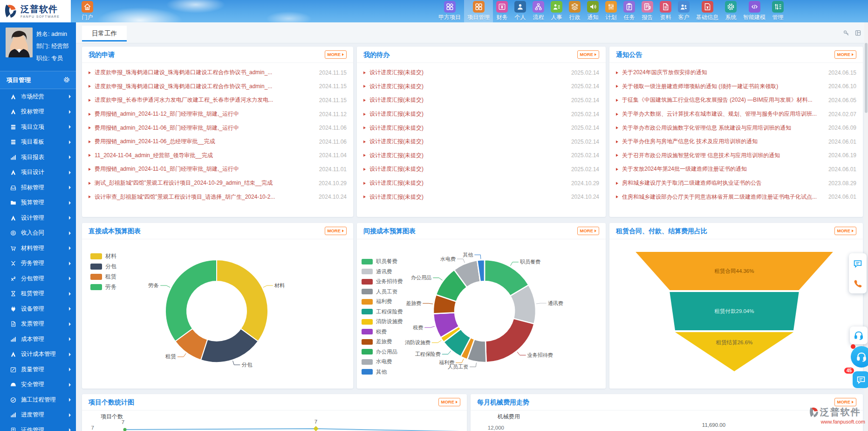 This screenshot has width=868, height=431. I want to click on sidebar-item: 租赁管理, so click(38, 294).